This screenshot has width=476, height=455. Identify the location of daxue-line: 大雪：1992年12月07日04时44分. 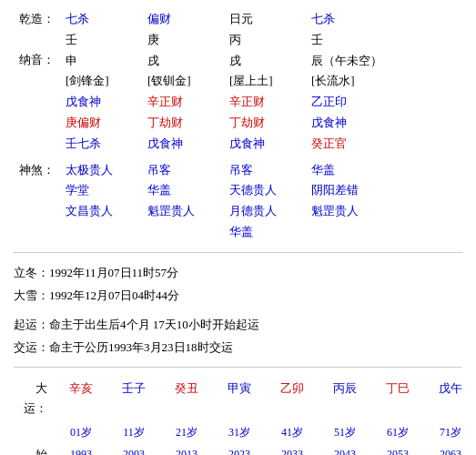
(238, 295).